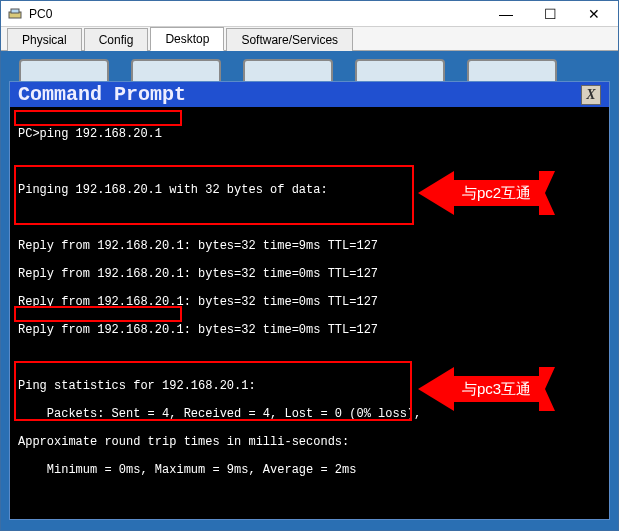 The height and width of the screenshot is (531, 619). Describe the element at coordinates (506, 14) in the screenshot. I see `minimize-button: —` at that location.